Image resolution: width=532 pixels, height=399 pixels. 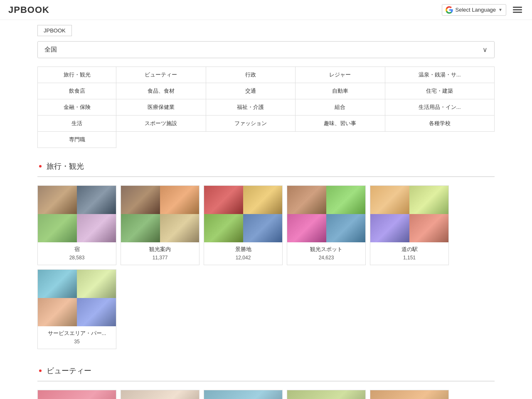 I want to click on breadcrumb-home: JPBOOK, so click(x=55, y=31).